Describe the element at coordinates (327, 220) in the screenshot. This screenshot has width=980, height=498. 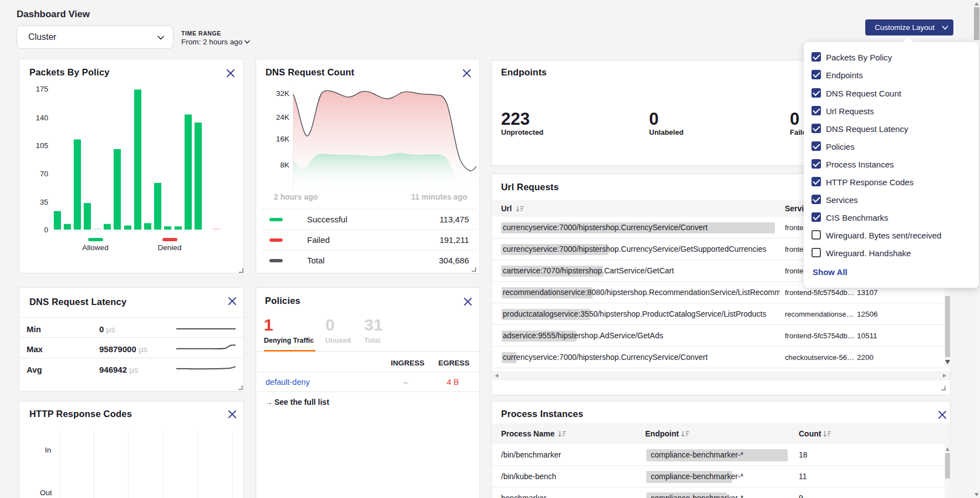
I see `svg-text: Successful` at that location.